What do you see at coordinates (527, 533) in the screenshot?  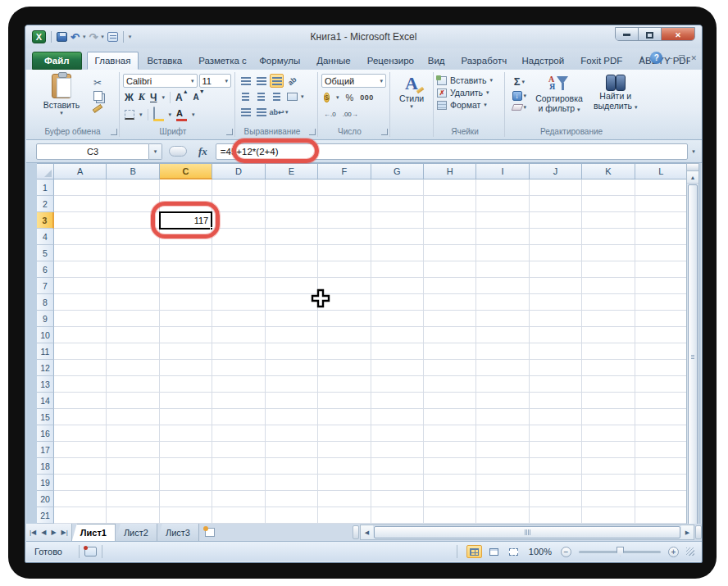 I see `horizontal-scrollbar: ◀ ▶` at bounding box center [527, 533].